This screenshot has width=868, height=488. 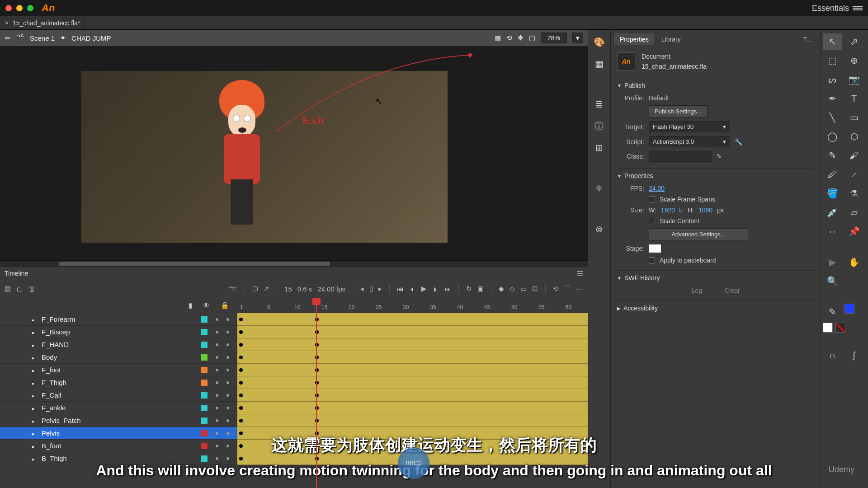 I want to click on free-transform-tool-icon: ⬚, so click(x=832, y=61).